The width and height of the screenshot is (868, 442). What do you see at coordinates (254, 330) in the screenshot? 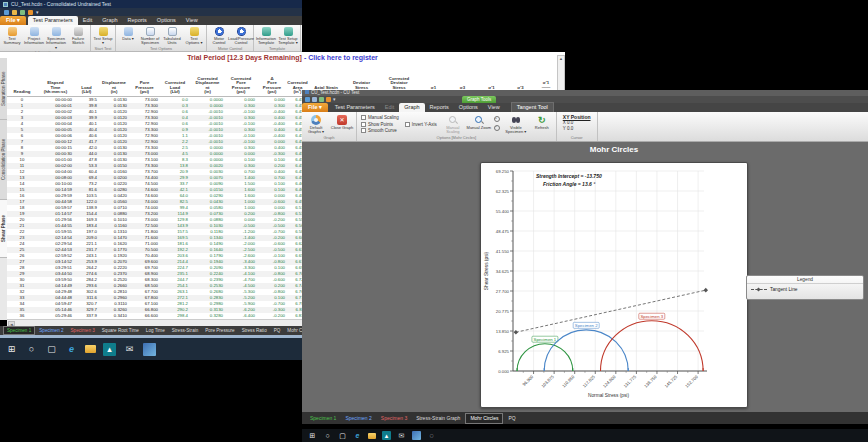
I see `bottom-tab-stress-ratio: Stress Ratio` at bounding box center [254, 330].